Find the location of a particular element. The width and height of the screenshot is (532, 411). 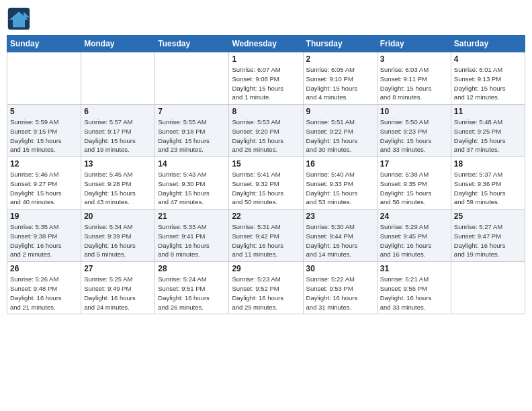

page-header is located at coordinates (266, 19).